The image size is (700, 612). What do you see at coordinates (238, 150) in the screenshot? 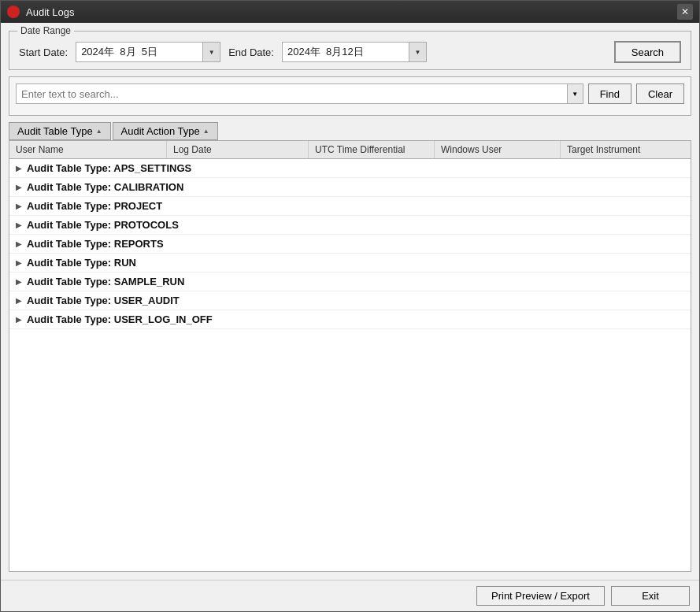
I see `col-logdate: Log Date` at bounding box center [238, 150].